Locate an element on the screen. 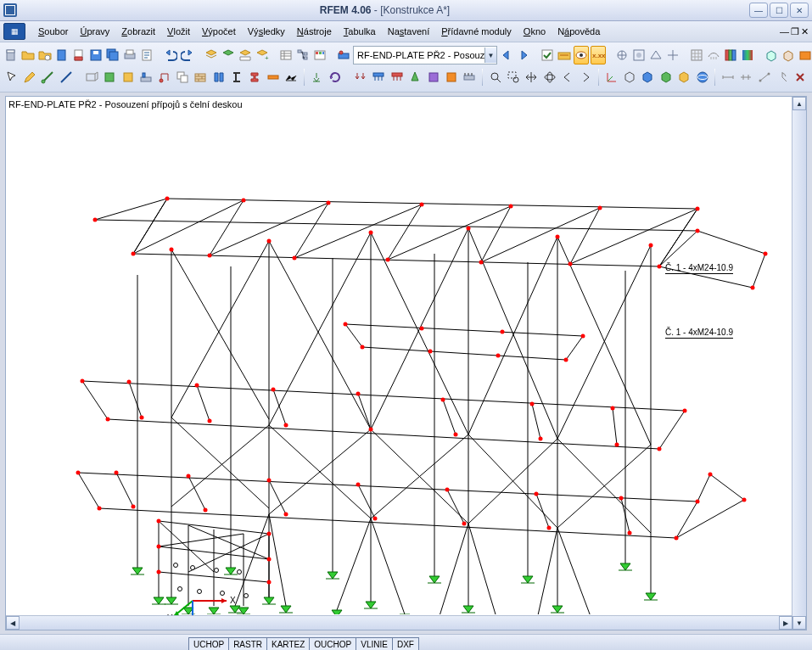  folder-button is located at coordinates (45, 55).